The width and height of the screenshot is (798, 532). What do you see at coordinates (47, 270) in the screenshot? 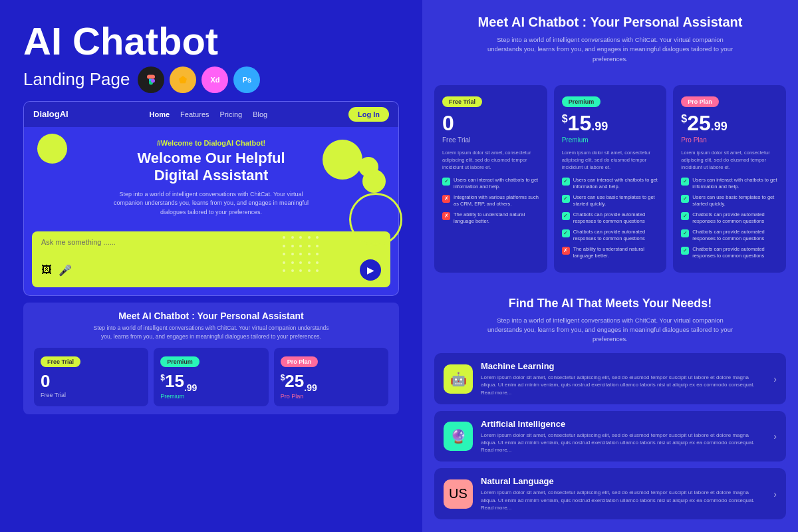
I see `image-icon: 🖼` at bounding box center [47, 270].